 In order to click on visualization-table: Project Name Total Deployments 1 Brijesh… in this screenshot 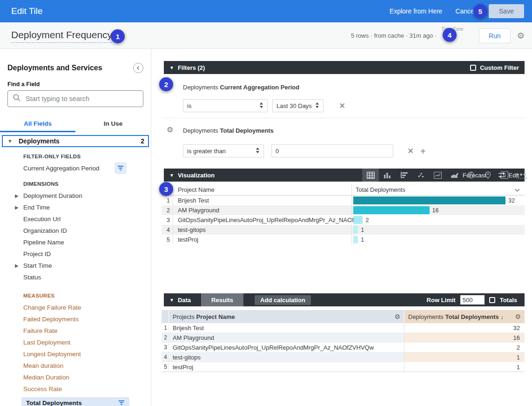, I will do `click(343, 214)`.